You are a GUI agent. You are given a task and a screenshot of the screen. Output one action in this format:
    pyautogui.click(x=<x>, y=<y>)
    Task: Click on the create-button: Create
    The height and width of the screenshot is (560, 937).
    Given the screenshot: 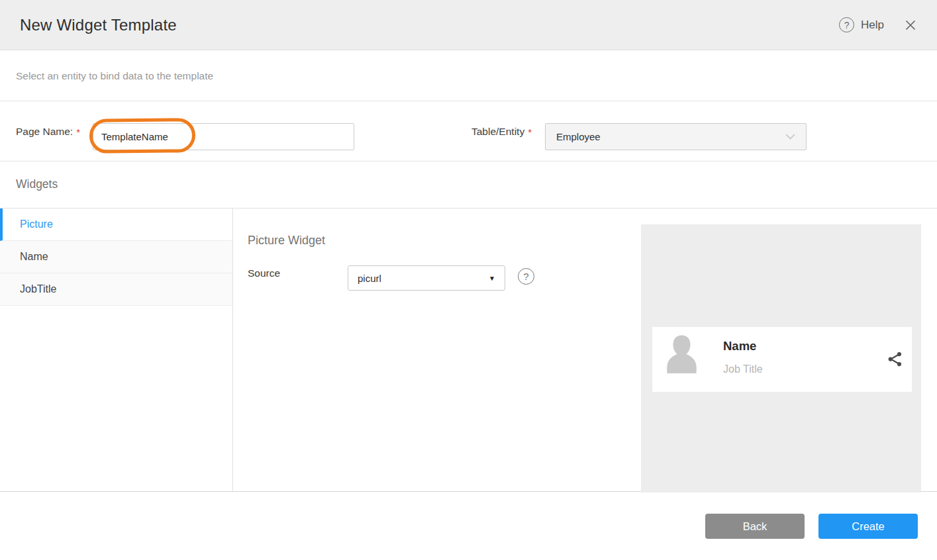 What is the action you would take?
    pyautogui.click(x=868, y=526)
    